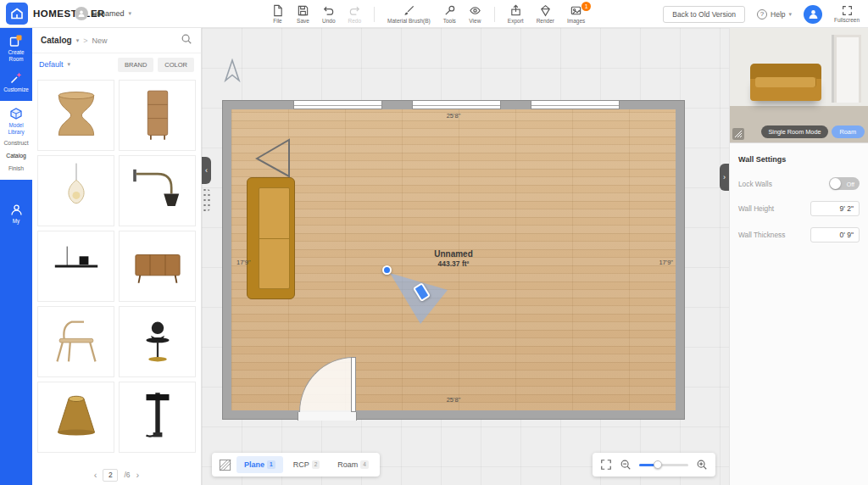 The height and width of the screenshot is (485, 868). Describe the element at coordinates (76, 342) in the screenshot. I see `catalog-item-light-wood-chair` at that location.